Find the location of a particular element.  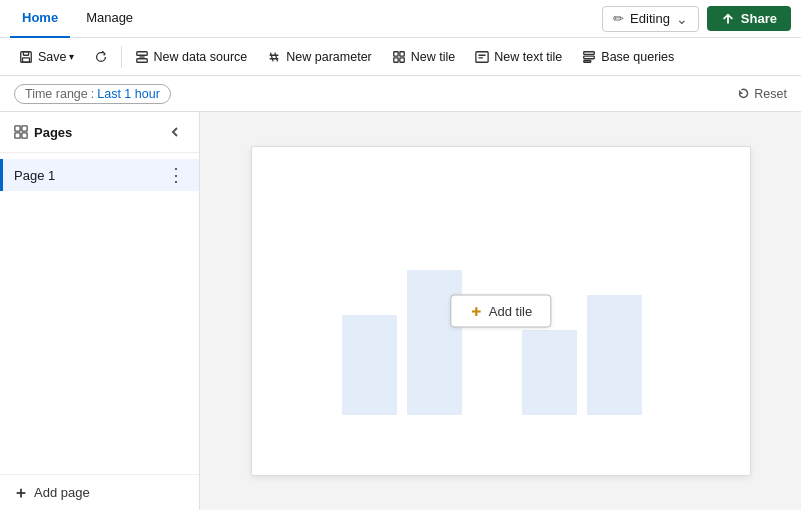

add-page-label: Add page is located at coordinates (62, 492).